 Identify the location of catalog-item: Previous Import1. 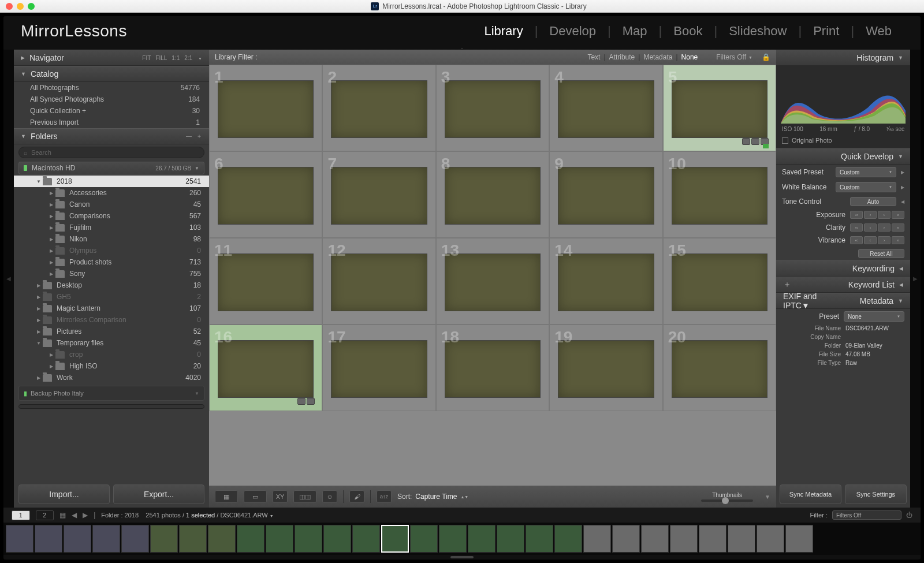
(111, 122).